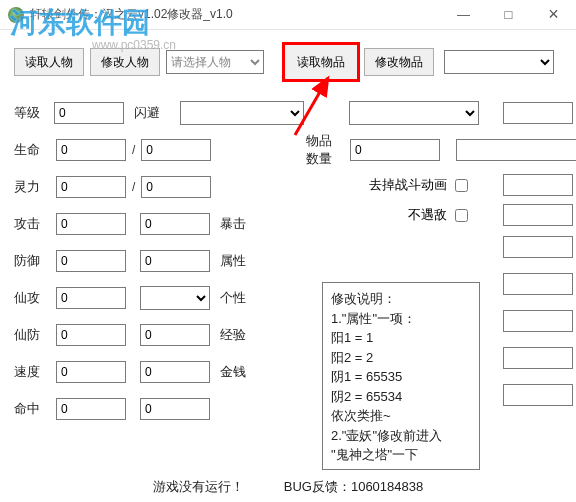 The width and height of the screenshot is (576, 502). What do you see at coordinates (323, 150) in the screenshot?
I see `item-qty-label: 物品数量` at bounding box center [323, 150].